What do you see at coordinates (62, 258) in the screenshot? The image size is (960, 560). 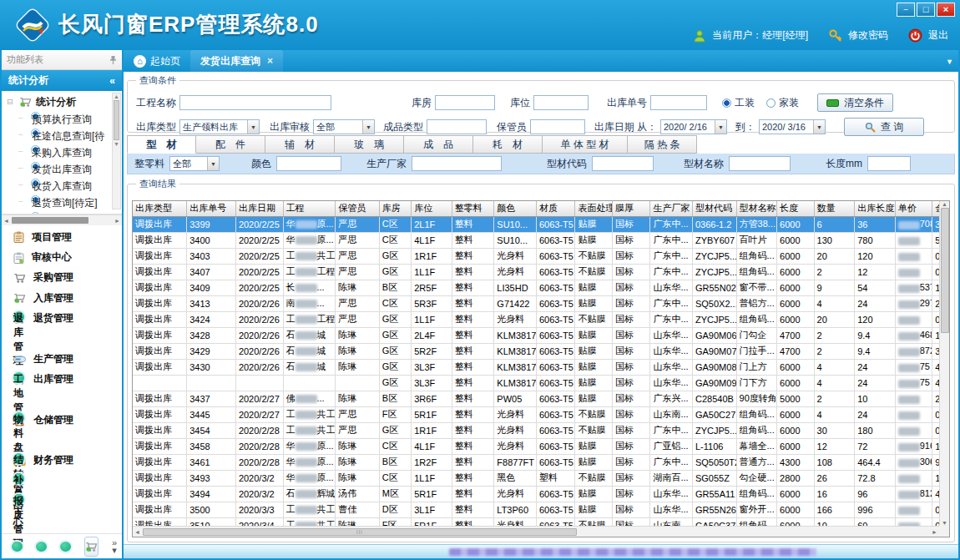 I see `sidebar-item-审核中心: 审核中心` at bounding box center [62, 258].